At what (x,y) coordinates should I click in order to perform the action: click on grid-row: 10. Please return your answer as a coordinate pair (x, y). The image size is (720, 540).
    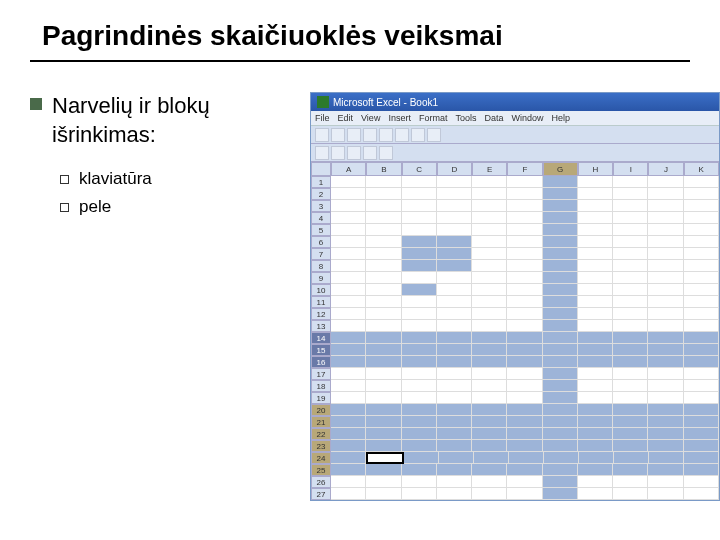
    Looking at the image, I should click on (515, 290).